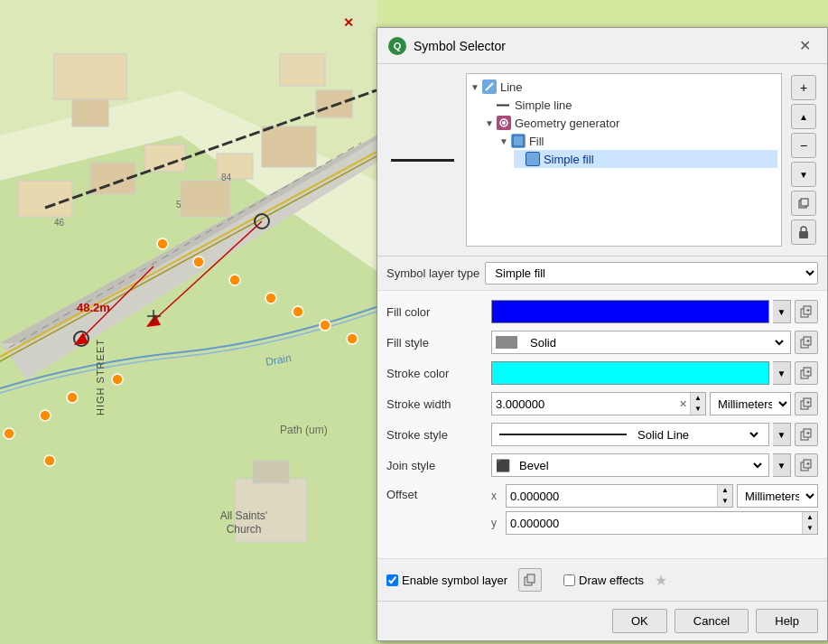  What do you see at coordinates (697, 435) in the screenshot?
I see `stroke-style-select: Solid Line` at bounding box center [697, 435].